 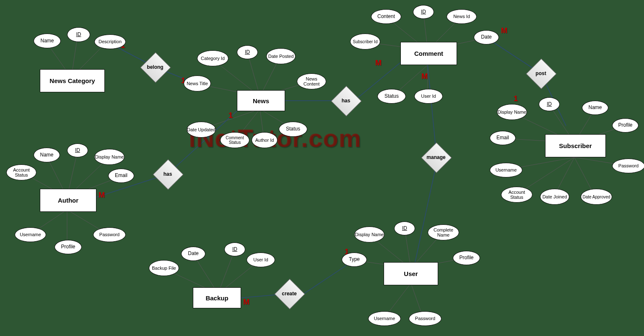 What do you see at coordinates (444, 232) in the screenshot?
I see `attr-user-complete: Complete Name` at bounding box center [444, 232].